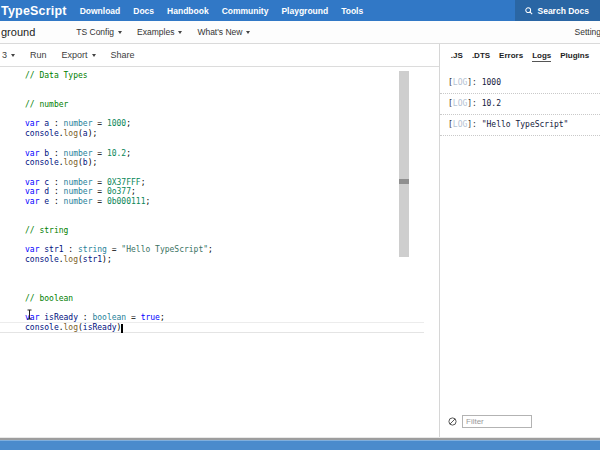  What do you see at coordinates (457, 56) in the screenshot?
I see `tab-js: .JS` at bounding box center [457, 56].